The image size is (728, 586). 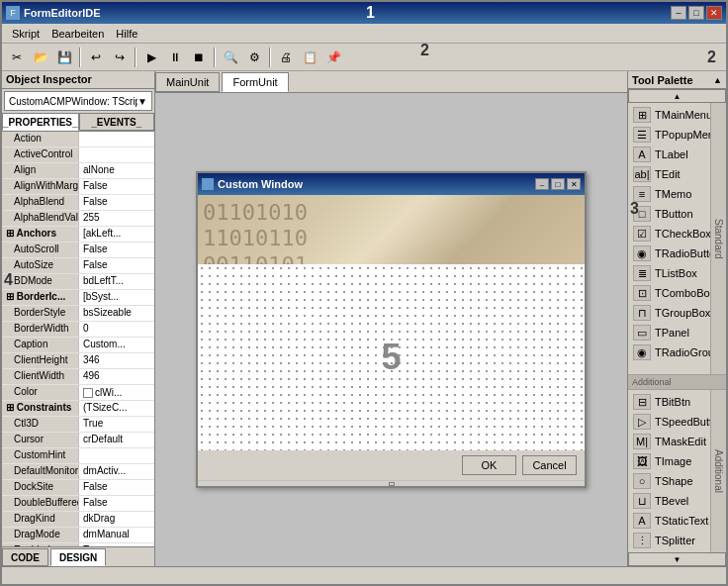 What do you see at coordinates (117, 186) in the screenshot?
I see `property-value: False` at bounding box center [117, 186].